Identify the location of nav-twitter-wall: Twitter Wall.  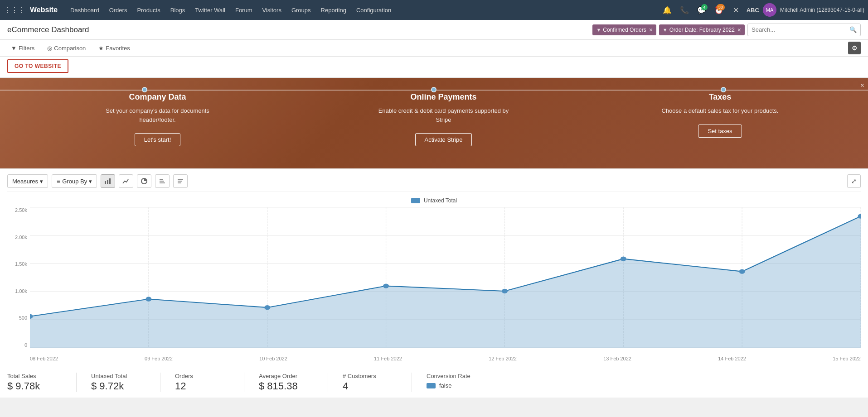
(210, 10).